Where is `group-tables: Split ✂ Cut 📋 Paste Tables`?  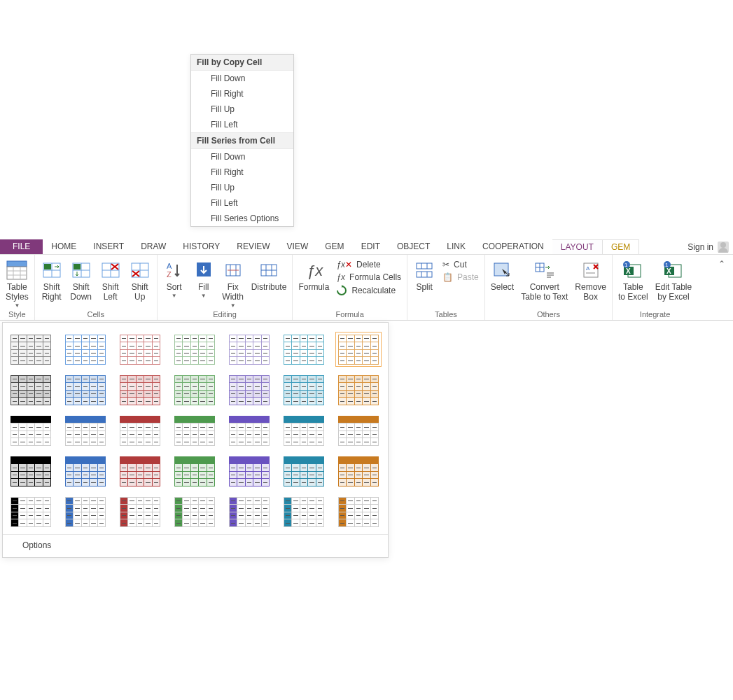 group-tables: Split ✂ Cut 📋 Paste Tables is located at coordinates (447, 287).